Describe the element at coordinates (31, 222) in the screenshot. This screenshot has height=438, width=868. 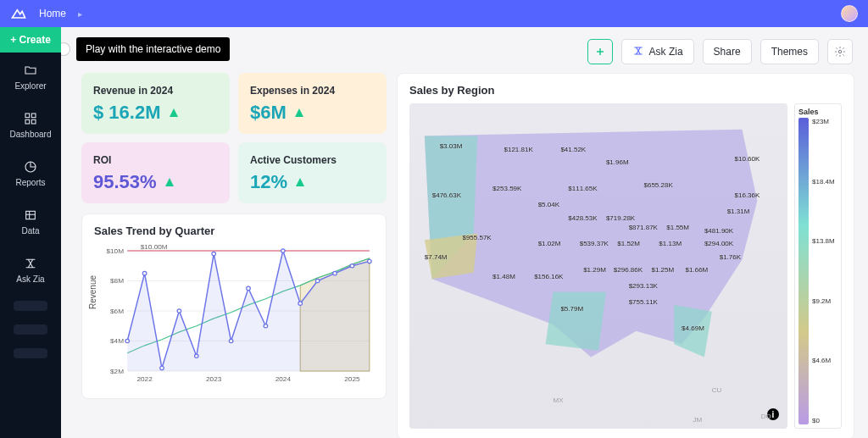
I see `sidebar-item-data: Data` at that location.